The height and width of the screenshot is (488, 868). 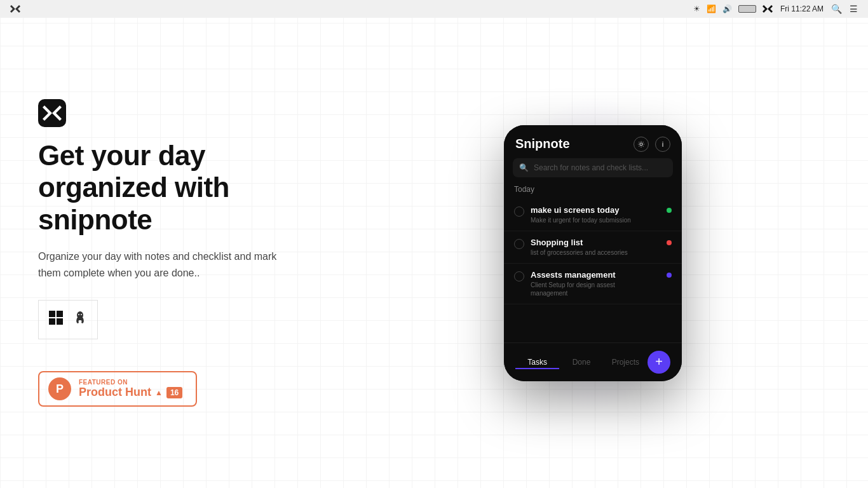 What do you see at coordinates (595, 210) in the screenshot?
I see `task-title-1: make ui screens today` at bounding box center [595, 210].